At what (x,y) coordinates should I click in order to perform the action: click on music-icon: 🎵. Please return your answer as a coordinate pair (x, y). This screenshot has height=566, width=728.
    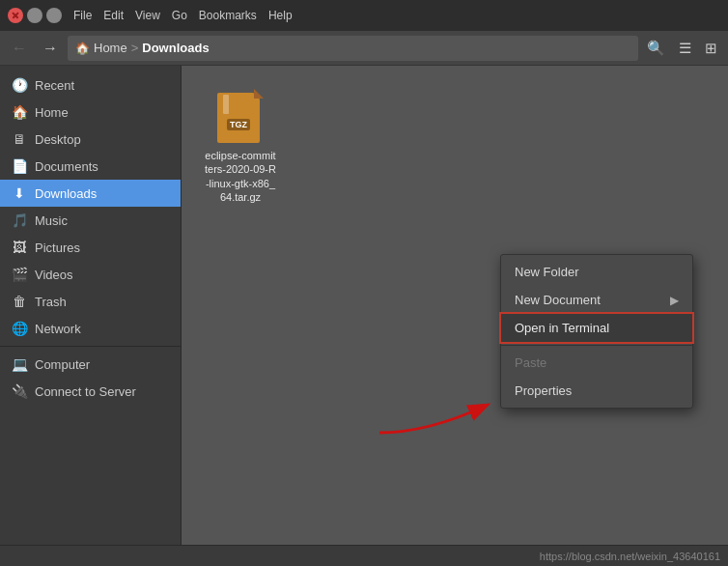
    Looking at the image, I should click on (19, 220).